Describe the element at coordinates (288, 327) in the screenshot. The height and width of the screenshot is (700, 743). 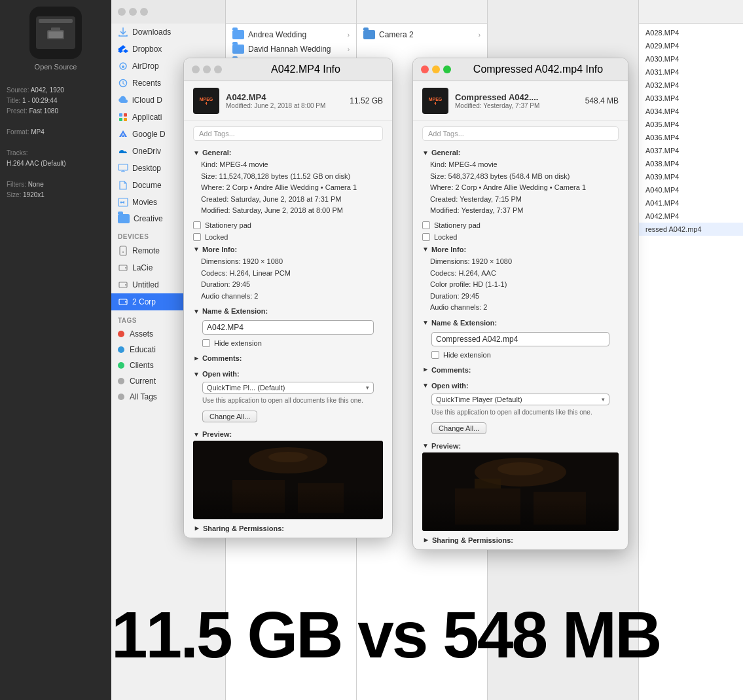
I see `name-ext-field-1: A042.MP4` at that location.